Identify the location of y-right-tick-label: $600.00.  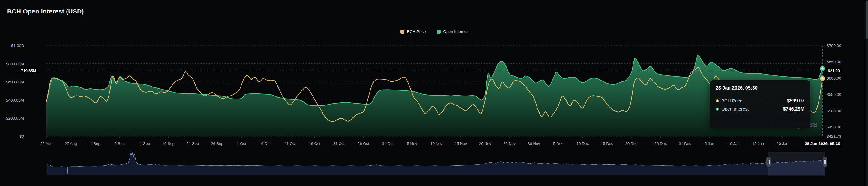
(834, 78).